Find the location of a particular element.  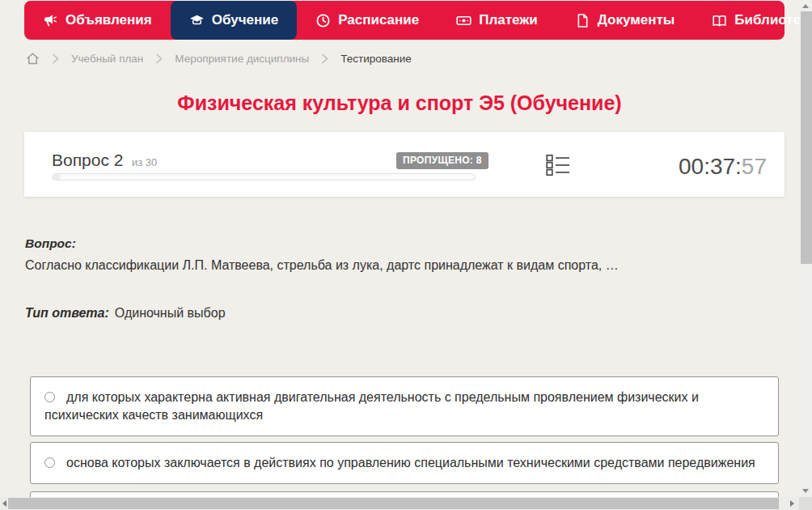

nav-item-label: Обучение is located at coordinates (245, 20).